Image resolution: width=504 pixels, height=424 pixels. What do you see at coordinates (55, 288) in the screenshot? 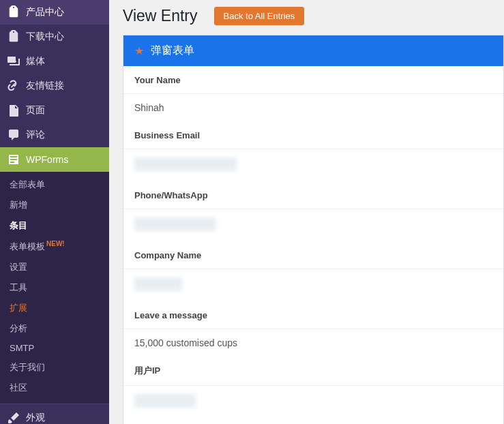
I see `submenu-tools: 工具` at bounding box center [55, 288].